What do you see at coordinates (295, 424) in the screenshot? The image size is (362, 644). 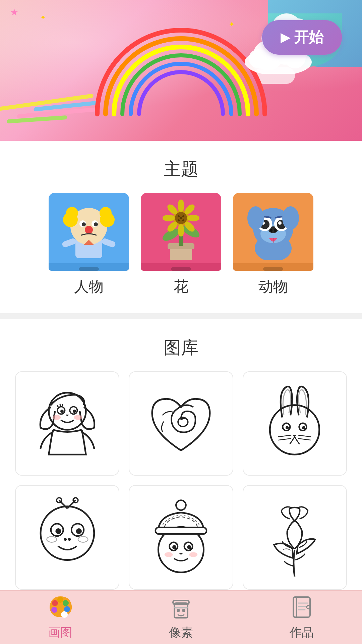 I see `drawing-rabbit` at bounding box center [295, 424].